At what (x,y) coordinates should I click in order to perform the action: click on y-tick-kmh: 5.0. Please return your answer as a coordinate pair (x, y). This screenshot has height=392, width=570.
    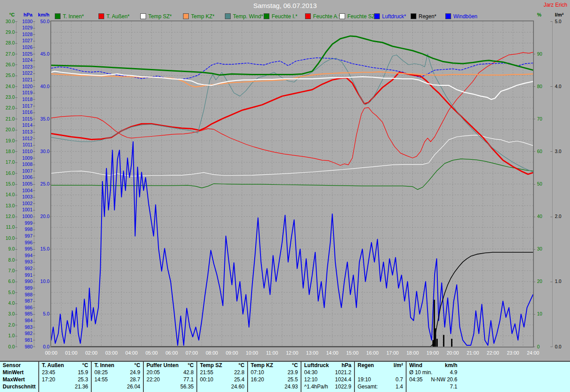
    Looking at the image, I should click on (25, 314).